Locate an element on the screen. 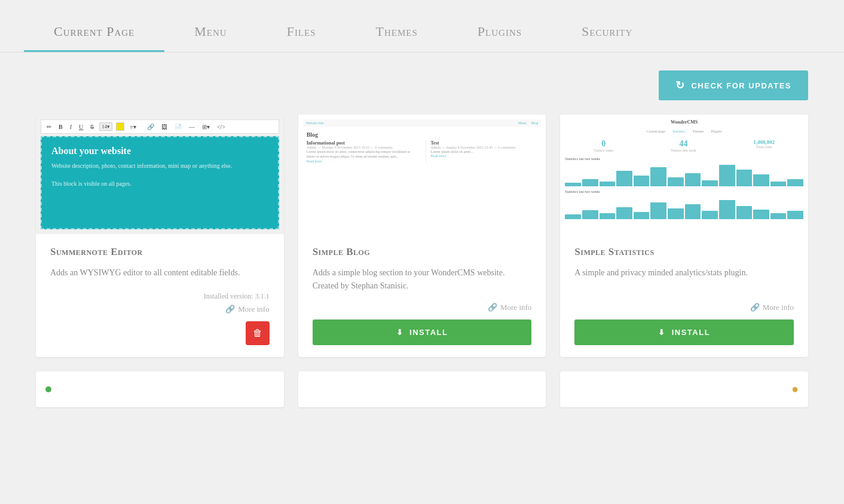 The width and height of the screenshot is (844, 504). stats-tab-4: Plugins is located at coordinates (717, 131).